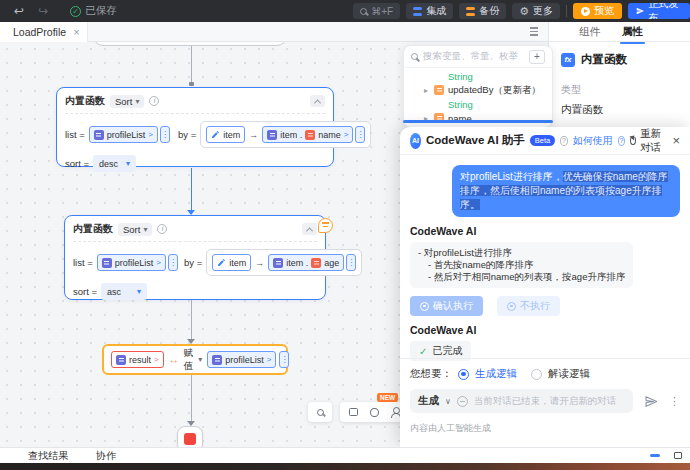  I want to click on beta-badge: Beta, so click(542, 140).